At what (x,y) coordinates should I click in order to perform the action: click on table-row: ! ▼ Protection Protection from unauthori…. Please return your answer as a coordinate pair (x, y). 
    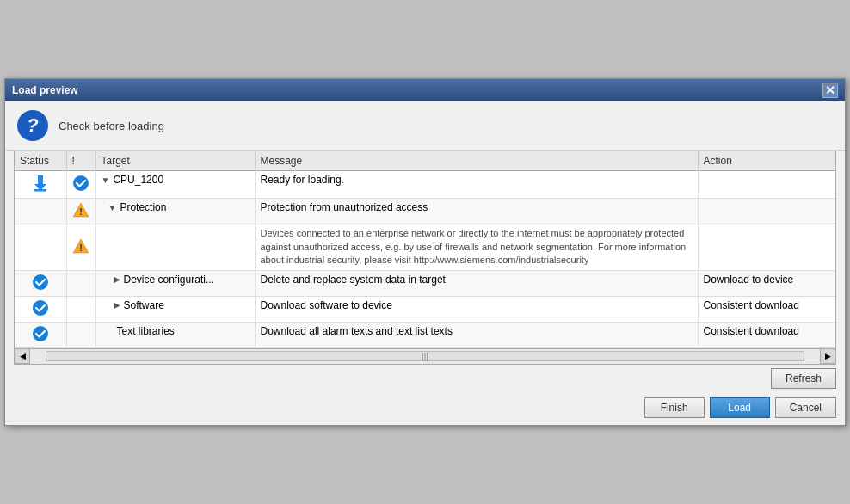
    Looking at the image, I should click on (425, 212).